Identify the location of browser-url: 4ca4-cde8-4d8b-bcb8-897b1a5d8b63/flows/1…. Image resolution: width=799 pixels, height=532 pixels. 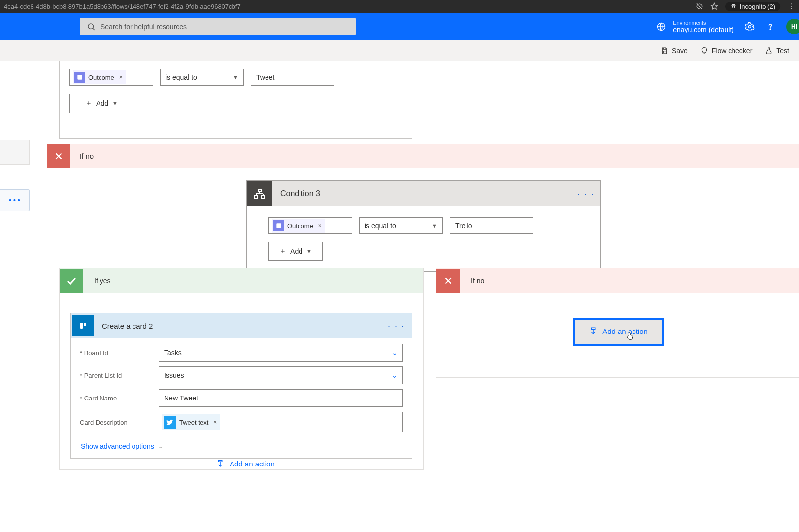
(350, 7).